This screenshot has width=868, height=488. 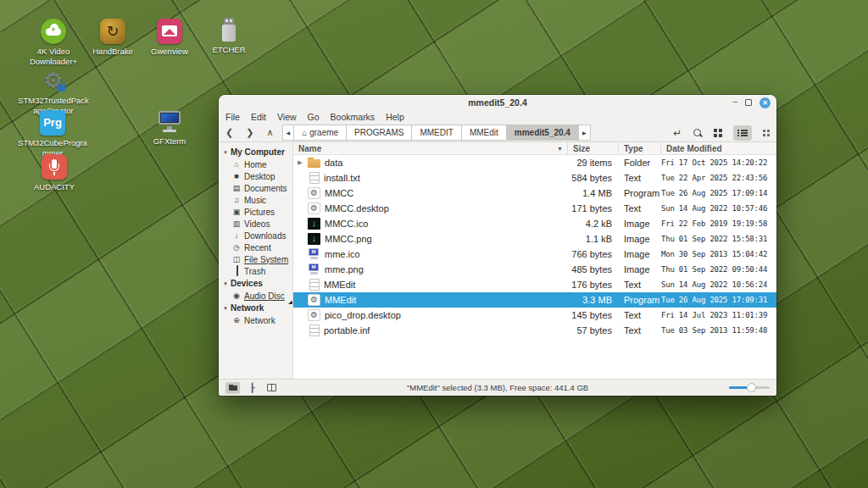 I want to click on expander-icon: ▶, so click(x=300, y=163).